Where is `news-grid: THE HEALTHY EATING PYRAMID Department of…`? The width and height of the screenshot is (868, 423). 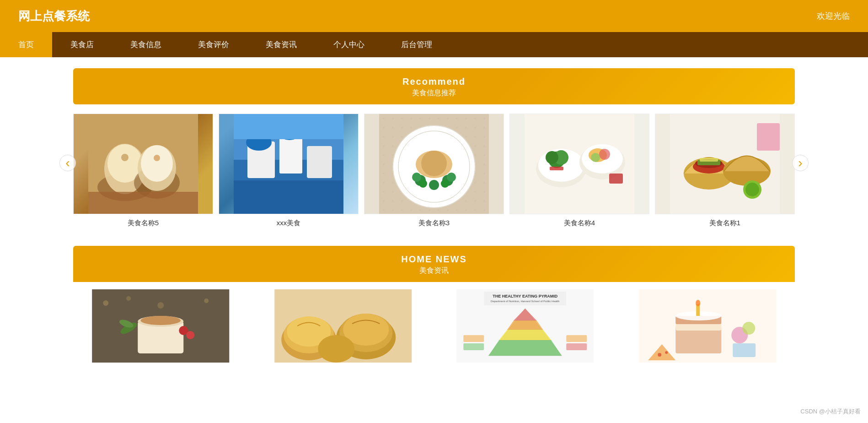 news-grid: THE HEALTHY EATING PYRAMID Department of… is located at coordinates (434, 326).